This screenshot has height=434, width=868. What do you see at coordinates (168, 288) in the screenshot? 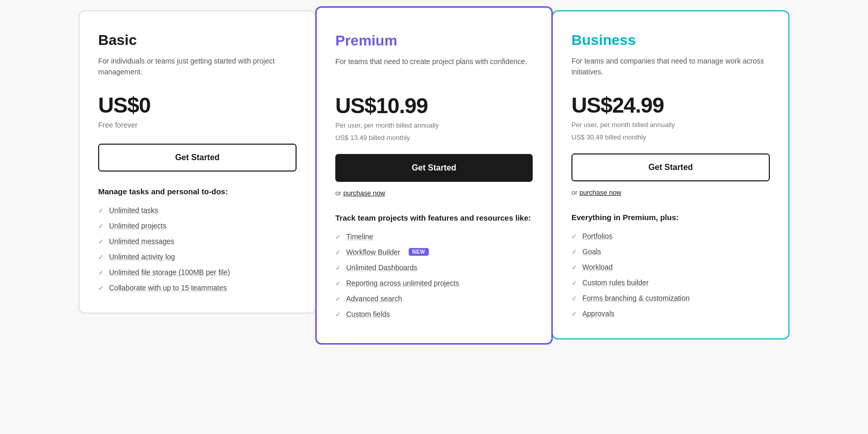
I see `feature-text: Collaborate with up to 15 teammates` at bounding box center [168, 288].